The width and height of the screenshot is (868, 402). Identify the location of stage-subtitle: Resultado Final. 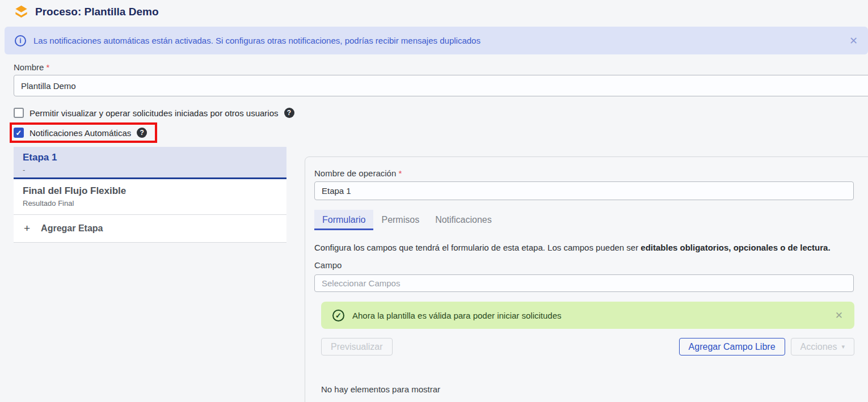
(150, 203).